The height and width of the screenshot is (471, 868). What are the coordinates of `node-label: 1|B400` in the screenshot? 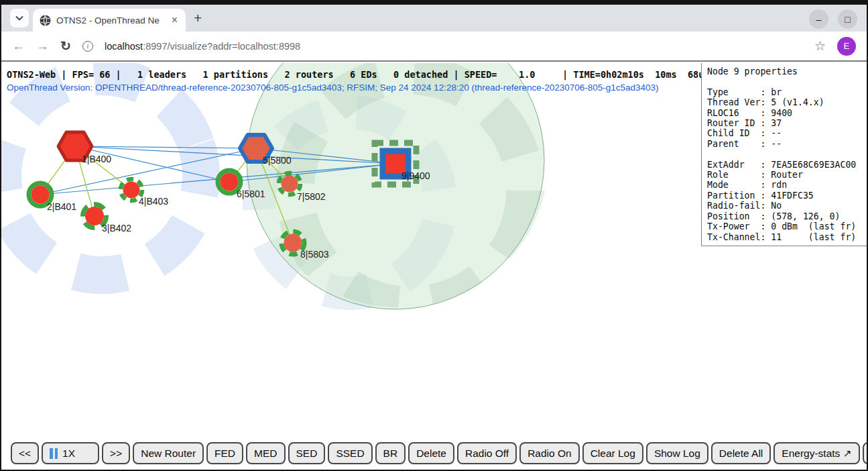 It's located at (97, 159).